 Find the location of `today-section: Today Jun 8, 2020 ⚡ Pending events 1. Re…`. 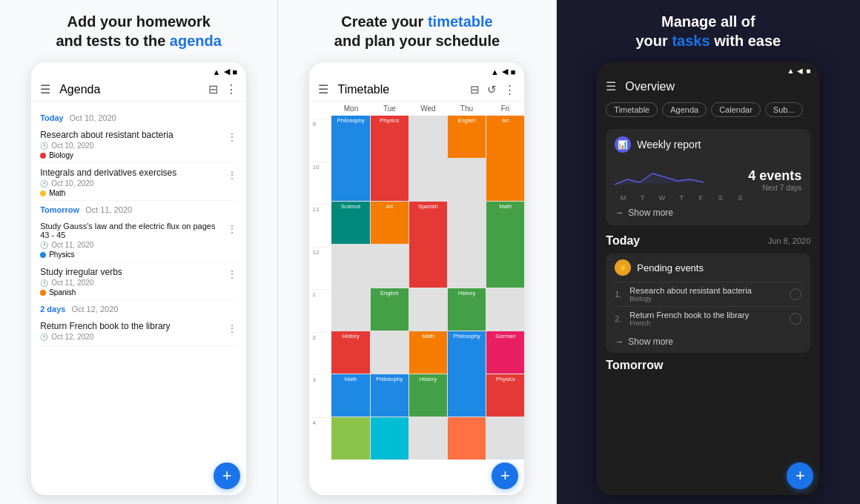

today-section: Today Jun 8, 2020 ⚡ Pending events 1. Re… is located at coordinates (708, 294).